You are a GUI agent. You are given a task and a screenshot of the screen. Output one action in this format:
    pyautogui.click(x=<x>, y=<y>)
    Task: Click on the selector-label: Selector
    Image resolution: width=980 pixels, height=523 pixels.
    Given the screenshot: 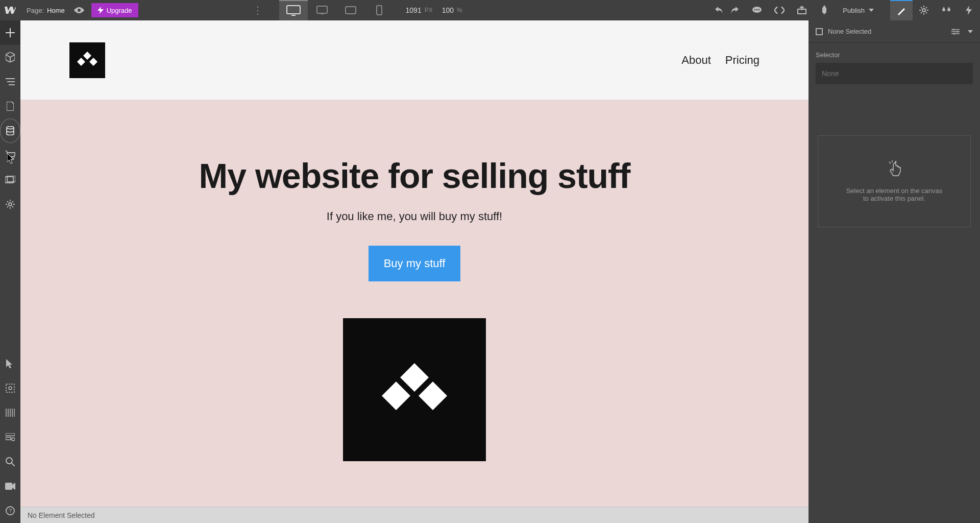 What is the action you would take?
    pyautogui.click(x=894, y=53)
    